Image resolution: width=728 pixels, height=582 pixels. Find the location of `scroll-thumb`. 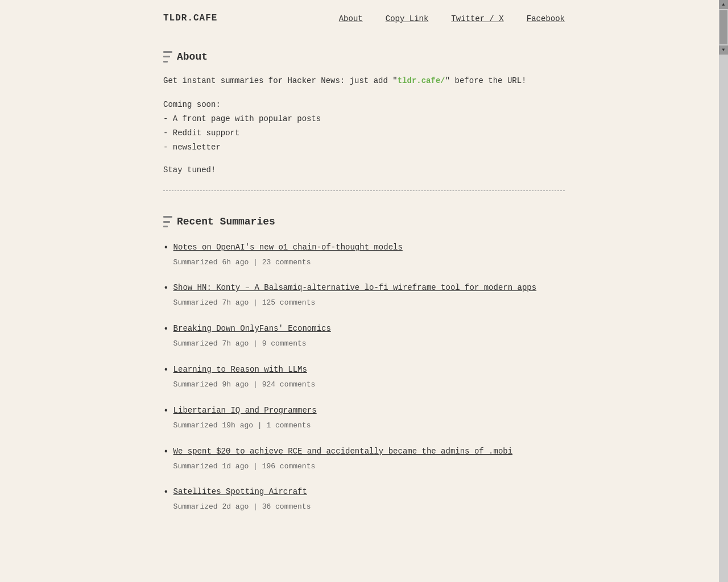

scroll-thumb is located at coordinates (723, 27).